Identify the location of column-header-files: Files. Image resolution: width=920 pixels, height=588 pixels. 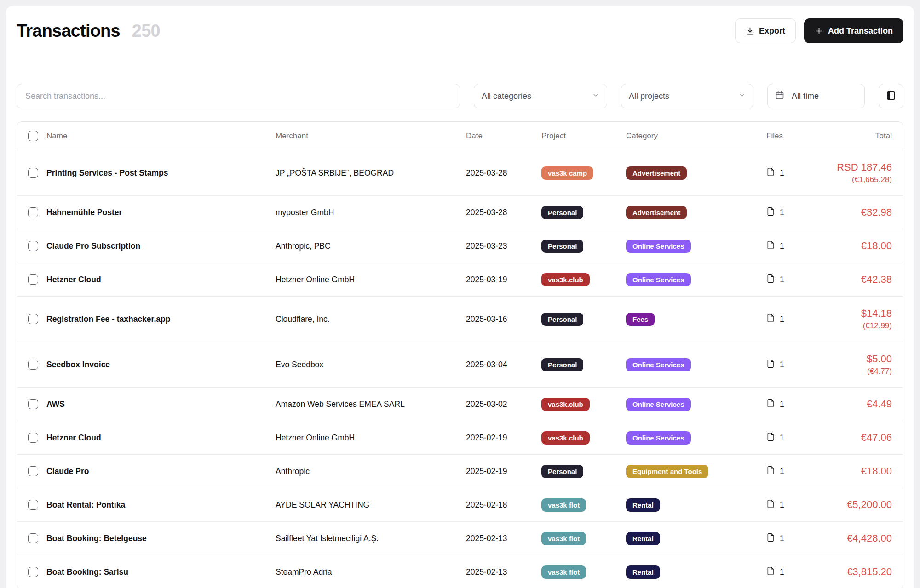
(795, 136).